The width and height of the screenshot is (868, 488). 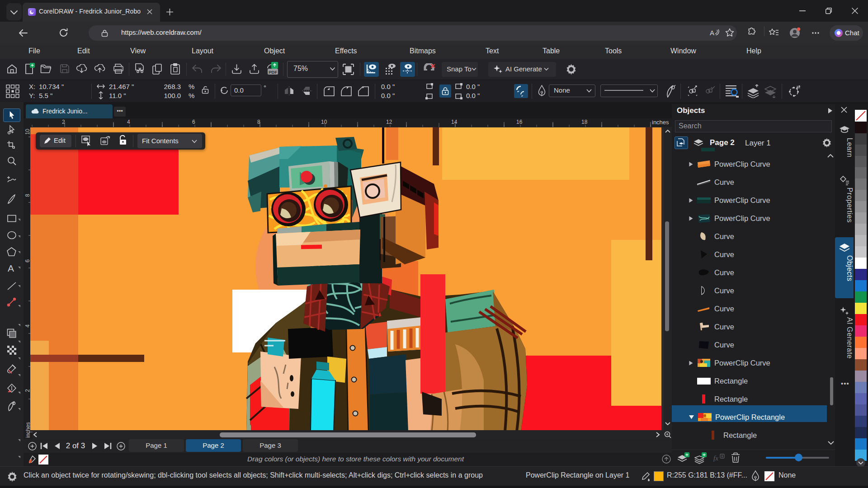 What do you see at coordinates (454, 122) in the screenshot?
I see `svg-text: 14` at bounding box center [454, 122].